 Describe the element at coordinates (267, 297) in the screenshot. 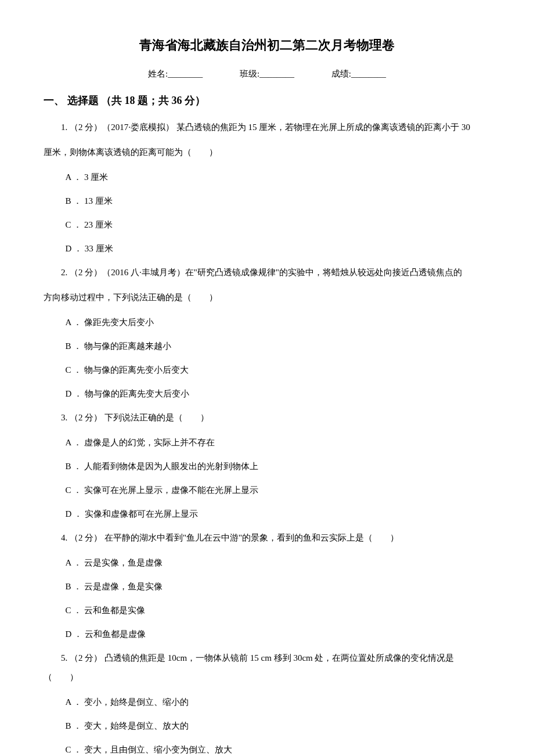

I see `question-stem-cont: 方向移动过程中，下列说法正确的是（ ）` at that location.